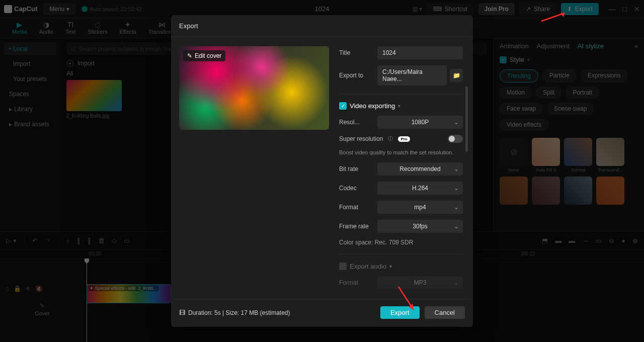  What do you see at coordinates (420, 169) in the screenshot?
I see `bitrate-select: Recommended` at bounding box center [420, 169].